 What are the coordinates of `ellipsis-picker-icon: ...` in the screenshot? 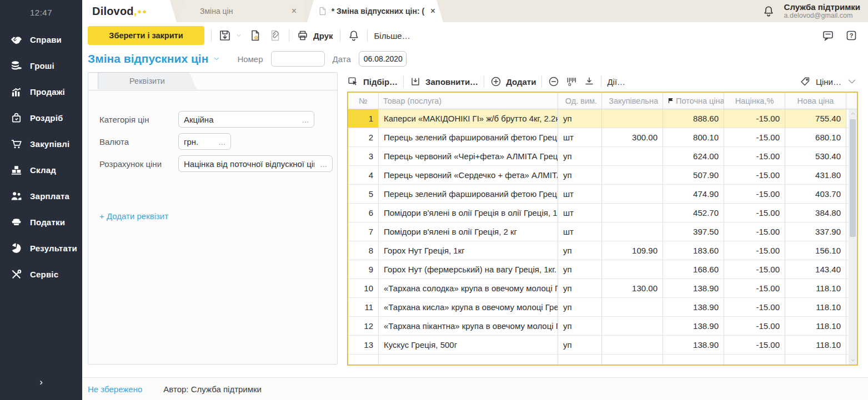 It's located at (323, 164).